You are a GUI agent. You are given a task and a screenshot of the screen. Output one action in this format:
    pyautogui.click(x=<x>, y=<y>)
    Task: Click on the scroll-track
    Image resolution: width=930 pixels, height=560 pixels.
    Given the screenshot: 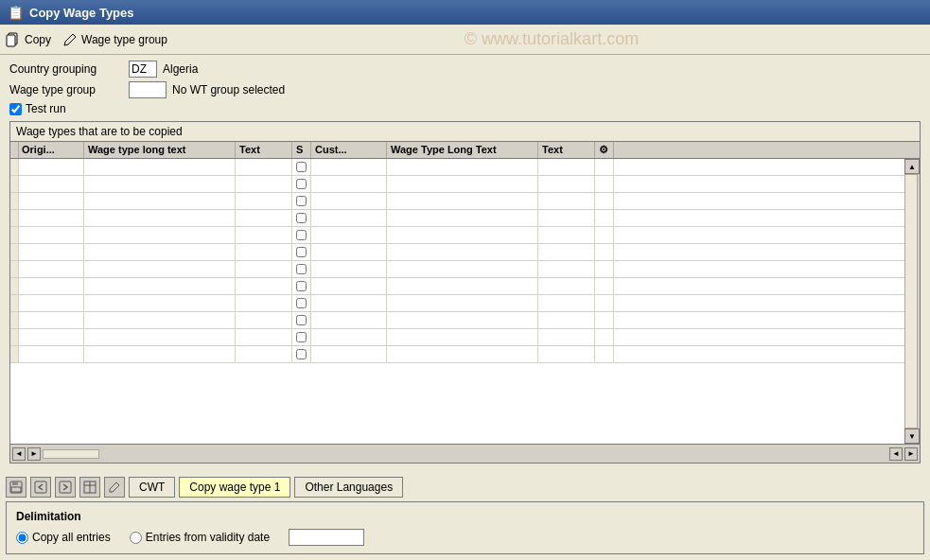 What is the action you would take?
    pyautogui.click(x=911, y=301)
    